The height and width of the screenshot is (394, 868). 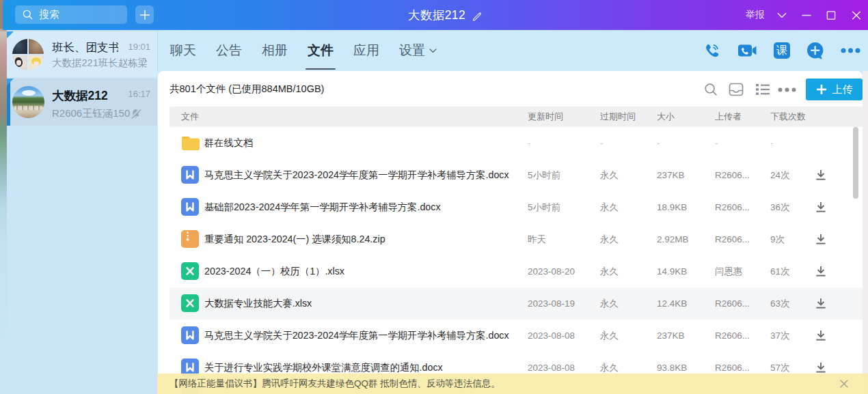 I want to click on class-badge-icon: 课, so click(x=782, y=51).